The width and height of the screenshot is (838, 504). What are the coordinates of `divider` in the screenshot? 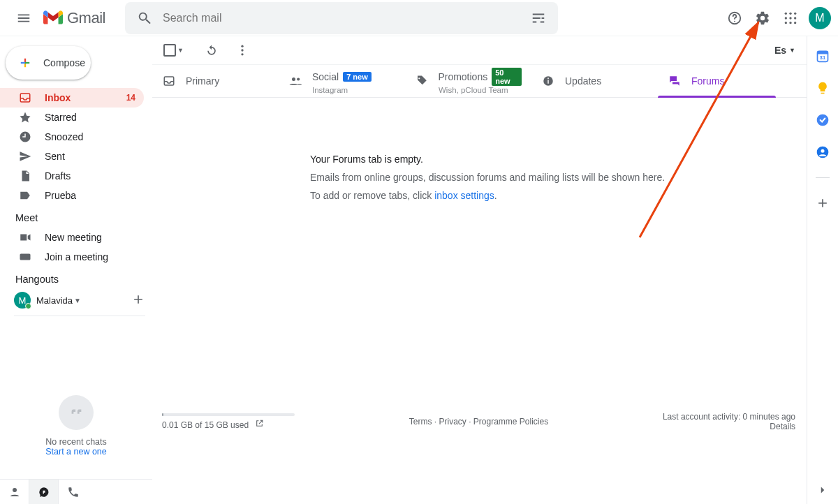 It's located at (823, 177).